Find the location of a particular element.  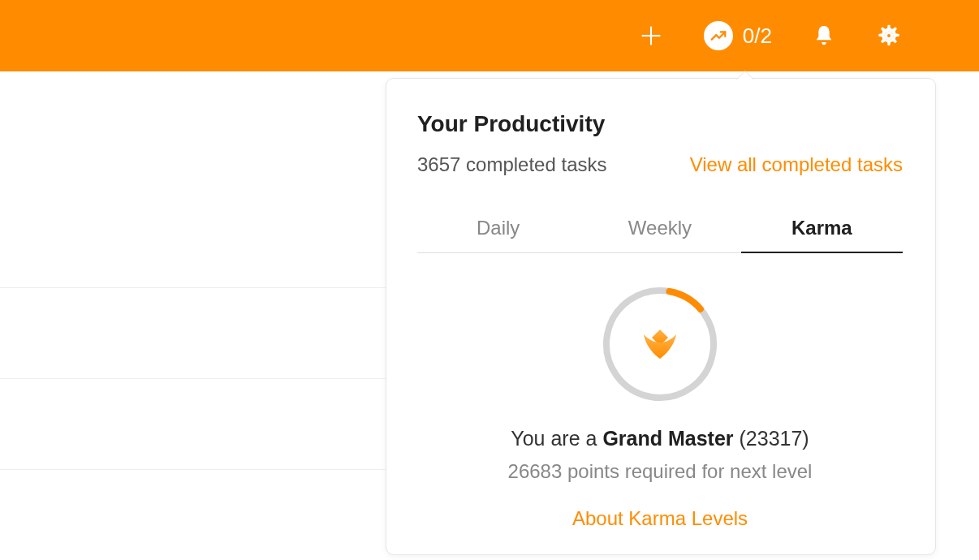

tab-daily: Daily is located at coordinates (498, 235).